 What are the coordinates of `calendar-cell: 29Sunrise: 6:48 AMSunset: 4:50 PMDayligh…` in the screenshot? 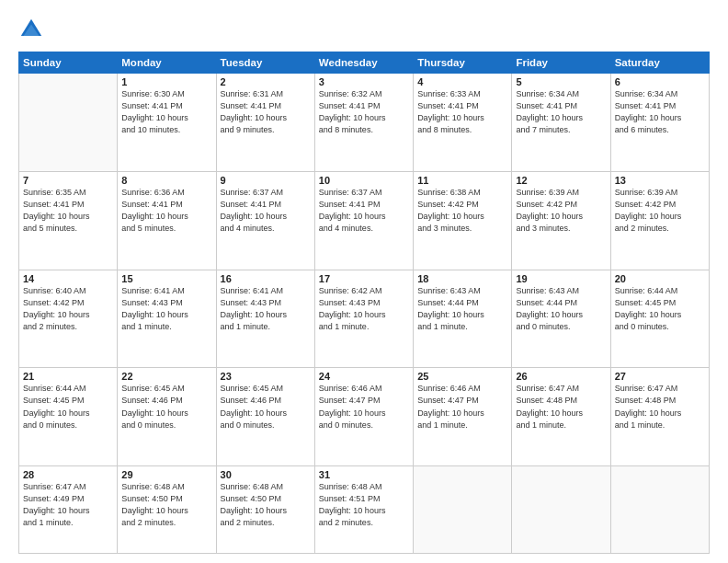 It's located at (167, 510).